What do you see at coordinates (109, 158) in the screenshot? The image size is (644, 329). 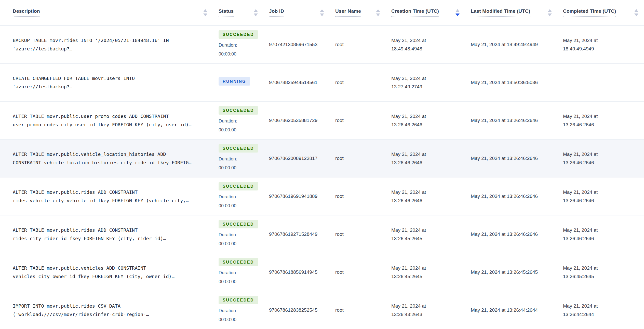 I see `description-cell: ALTER TABLE movr.public.vehicle_location…` at bounding box center [109, 158].